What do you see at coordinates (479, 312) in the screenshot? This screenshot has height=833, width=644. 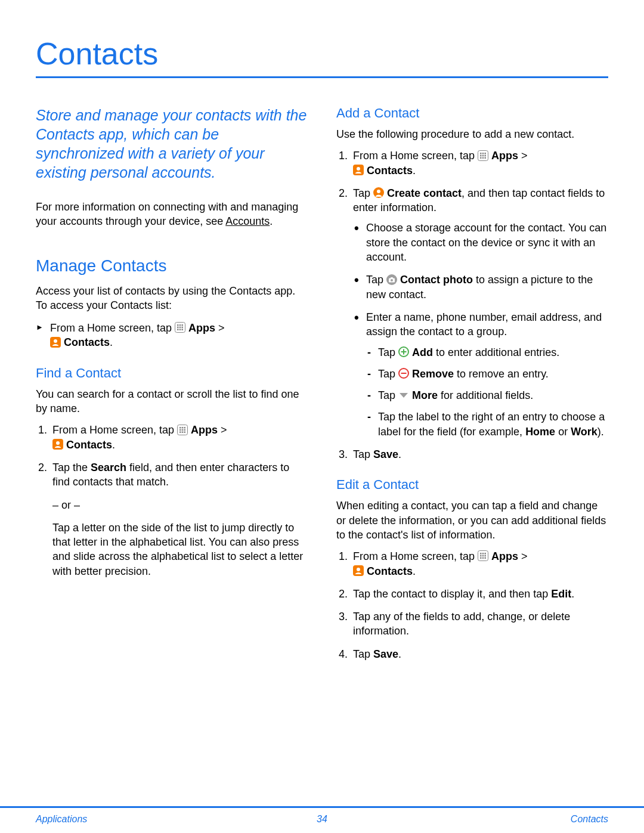 I see `list-item: Tap Create contact, and then tap contact…` at bounding box center [479, 312].